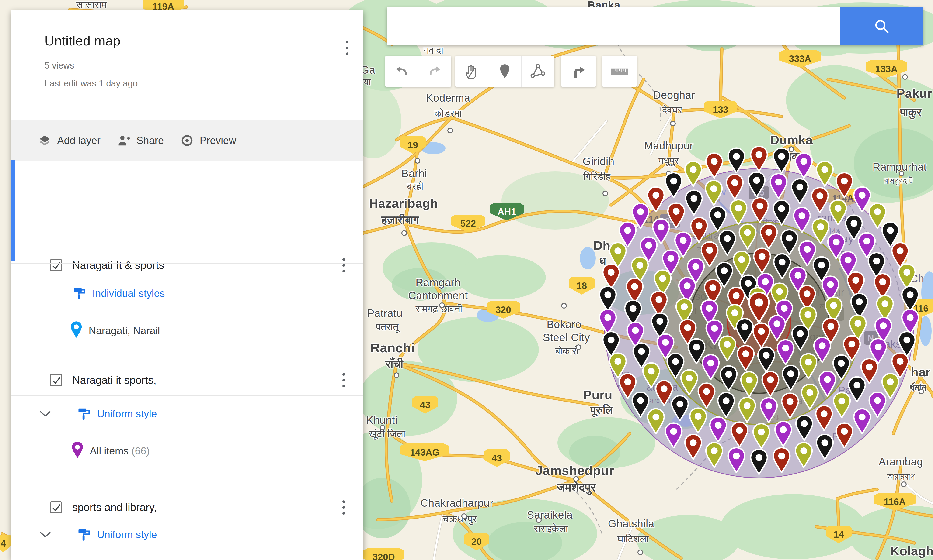 The height and width of the screenshot is (560, 933). What do you see at coordinates (69, 140) in the screenshot?
I see `add-layer-button: Add layer` at bounding box center [69, 140].